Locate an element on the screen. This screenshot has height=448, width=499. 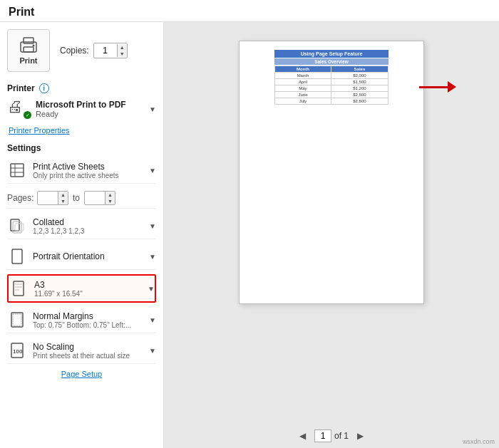
table-row: March$2,000 is located at coordinates (332, 75).